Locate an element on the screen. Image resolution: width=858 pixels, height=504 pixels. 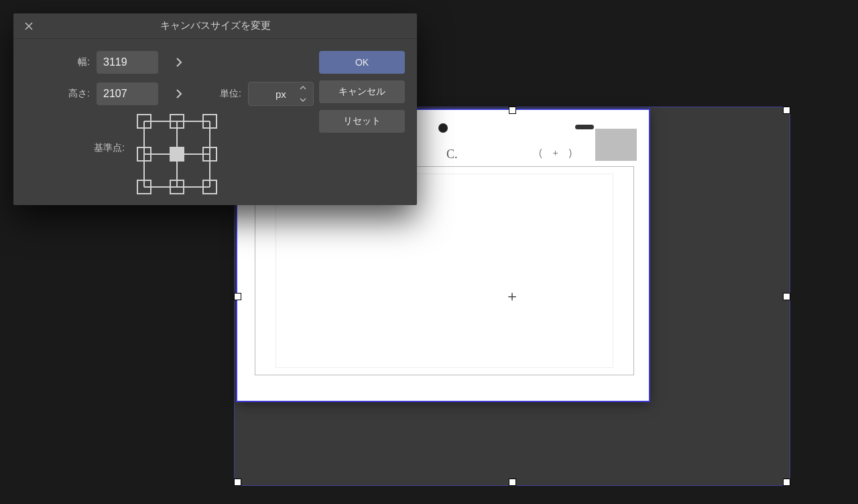
width-expand-button is located at coordinates (179, 62).